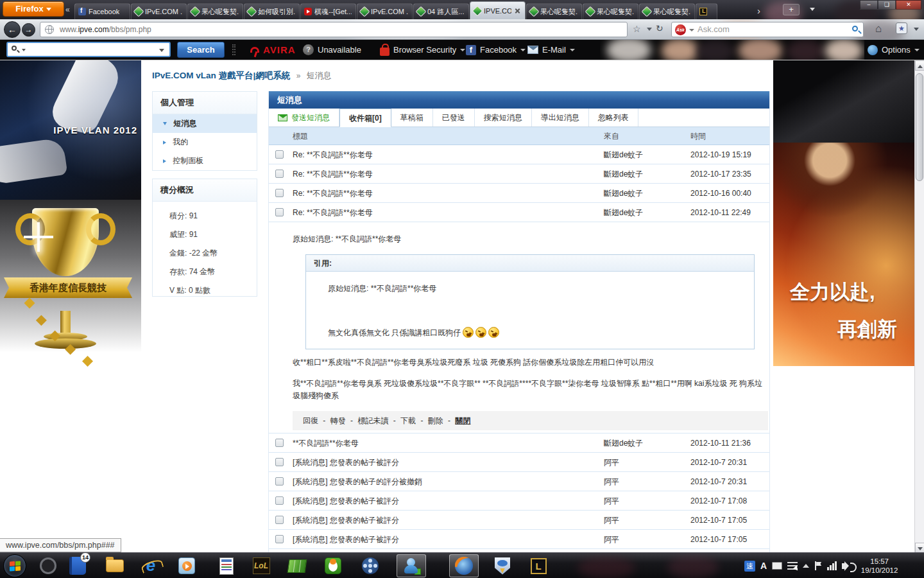 The width and height of the screenshot is (924, 578). I want to click on ime-speed-icon: 速, so click(749, 566).